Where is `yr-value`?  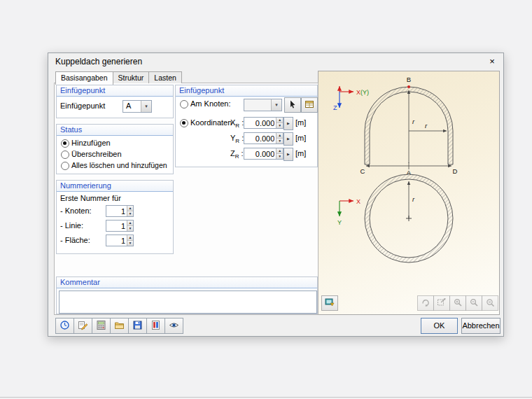 yr-value is located at coordinates (260, 139).